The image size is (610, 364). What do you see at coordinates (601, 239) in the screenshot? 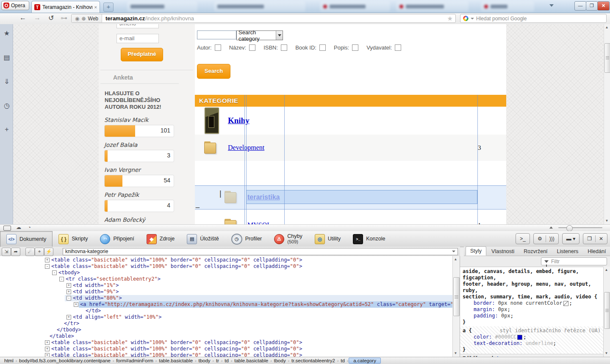
I see `devtools-close-icon: ✕` at bounding box center [601, 239].